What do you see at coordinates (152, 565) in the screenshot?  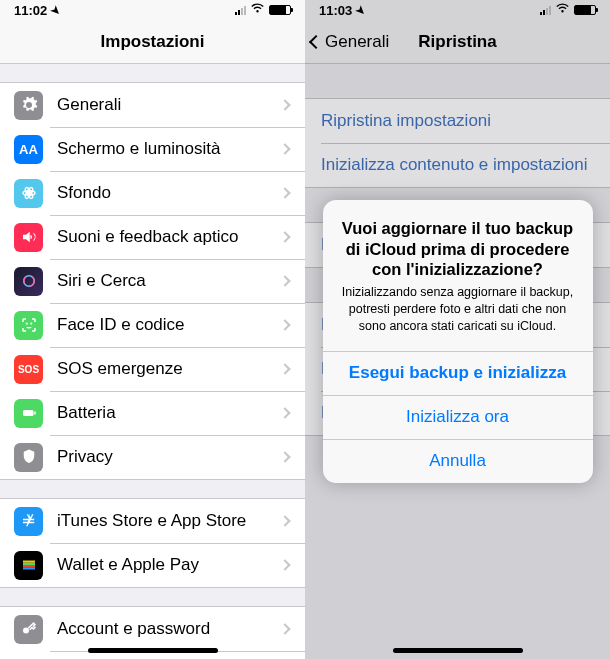 I see `row-wallet: Wallet e Apple Pay` at bounding box center [152, 565].